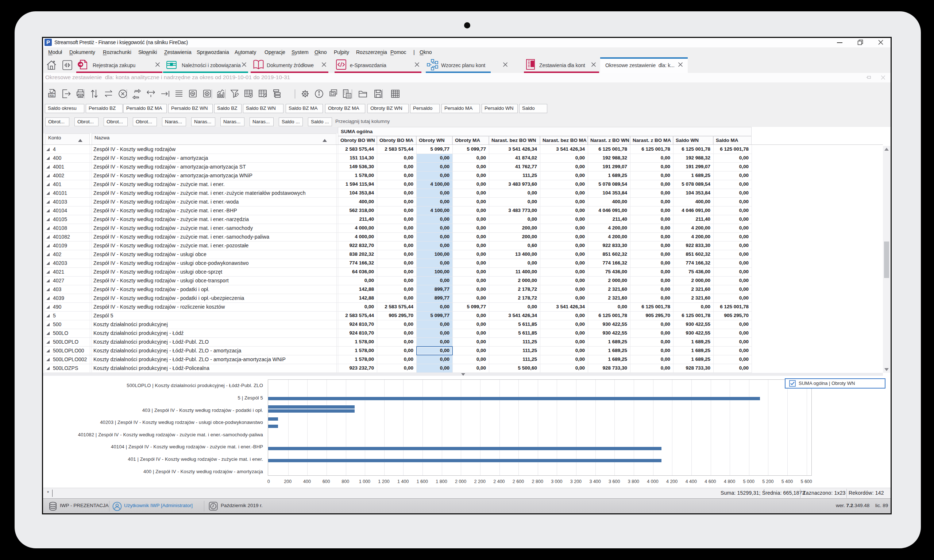 Image resolution: width=934 pixels, height=560 pixels. I want to click on menu-item: Rozrachunki, so click(117, 52).